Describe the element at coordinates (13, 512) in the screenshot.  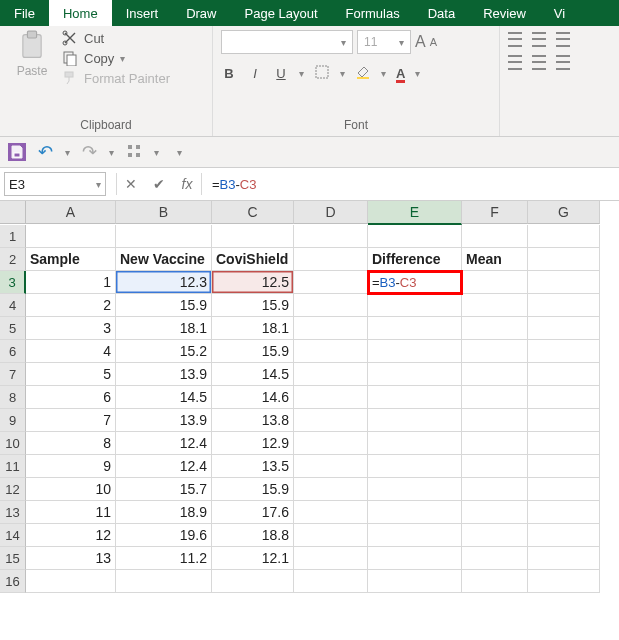
I see `row-header: 13` at that location.